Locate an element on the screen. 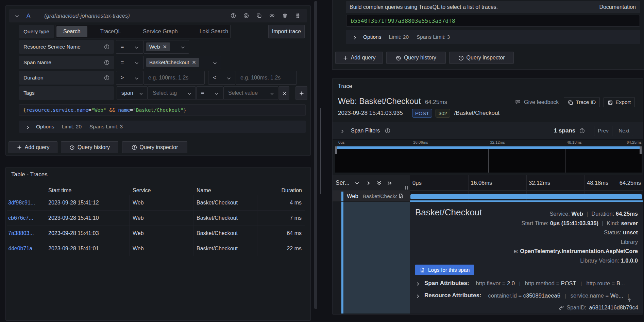 The image size is (644, 322). link-icon is located at coordinates (561, 308).